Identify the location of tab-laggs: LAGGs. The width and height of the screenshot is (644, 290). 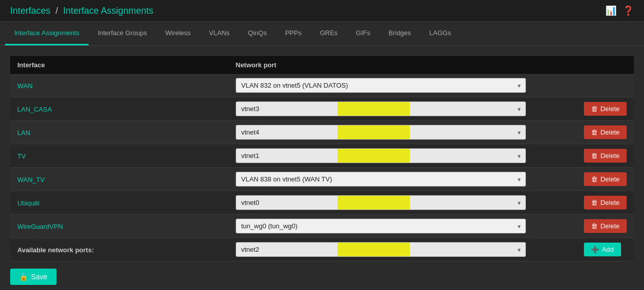
(440, 34).